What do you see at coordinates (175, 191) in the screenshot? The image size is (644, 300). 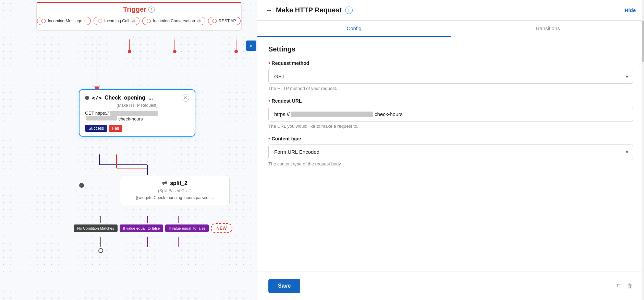 I see `split-node-subtitle: (Split Based On...)` at bounding box center [175, 191].